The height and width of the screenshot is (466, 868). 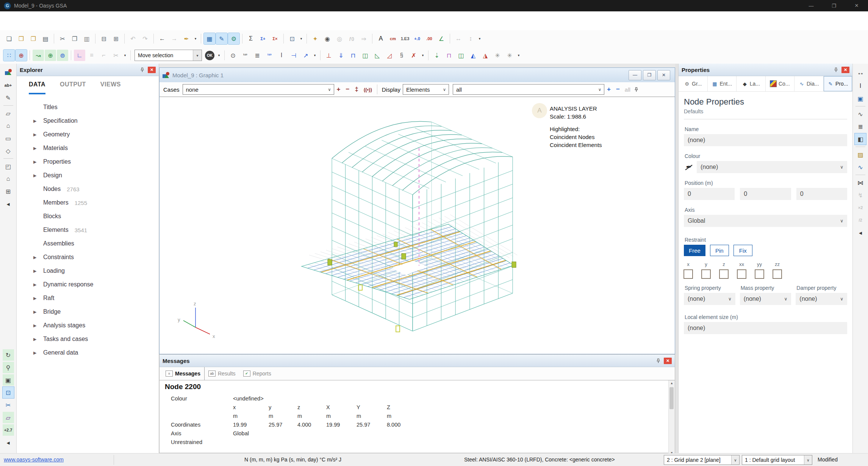 What do you see at coordinates (116, 39) in the screenshot?
I see `print-preview: ⊞` at bounding box center [116, 39].